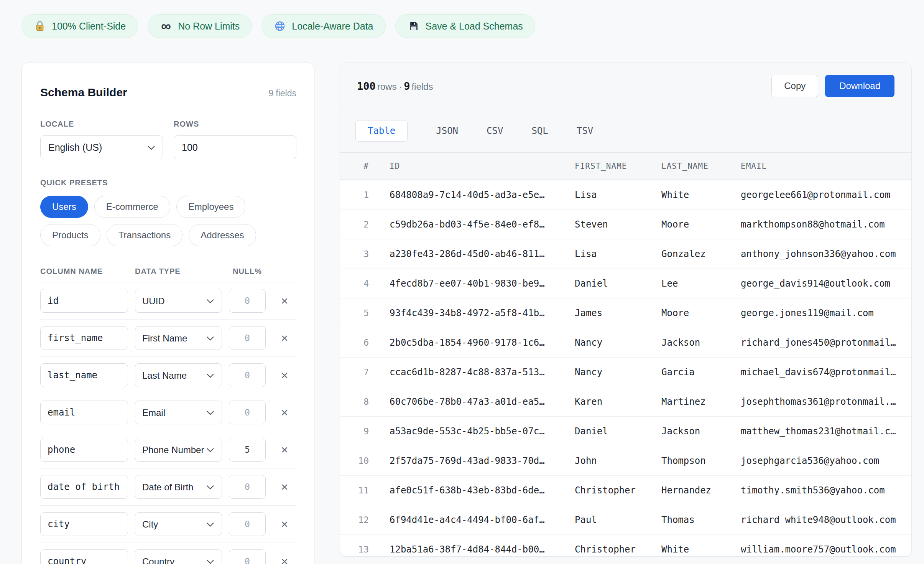  Describe the element at coordinates (168, 487) in the screenshot. I see `field-row-date-of-birth: Date of Birth×` at that location.